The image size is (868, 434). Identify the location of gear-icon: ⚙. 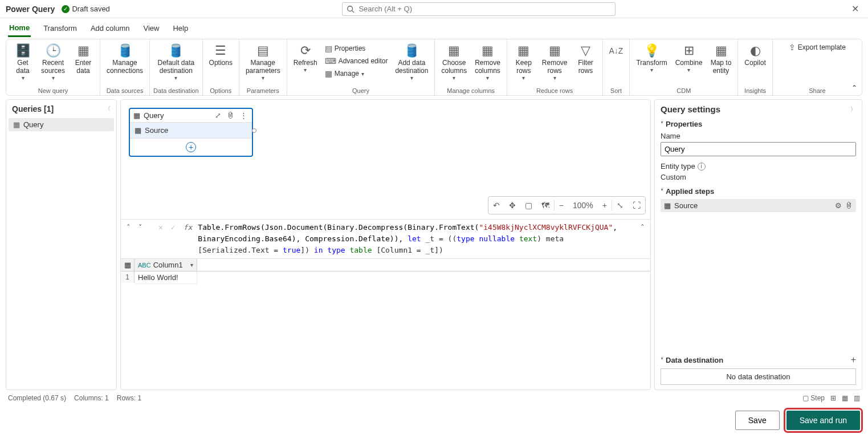
(838, 205).